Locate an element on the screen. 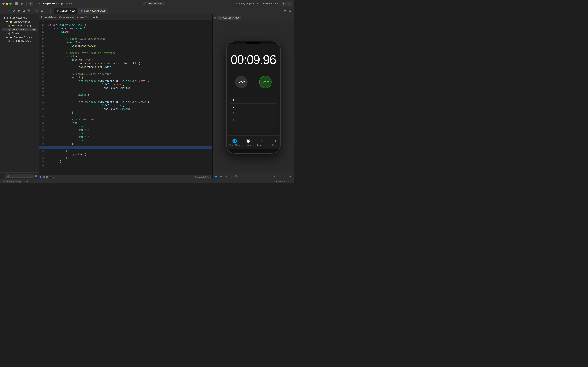 The width and height of the screenshot is (588, 367). preview-device-icon: 📱 is located at coordinates (231, 176).